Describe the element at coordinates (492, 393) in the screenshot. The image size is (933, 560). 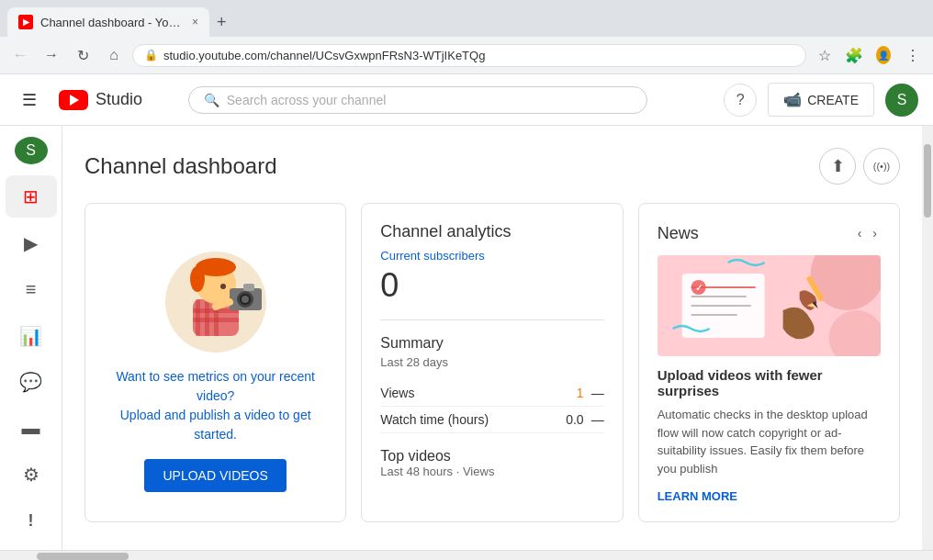
I see `stat-row-views: Views 1 —` at that location.